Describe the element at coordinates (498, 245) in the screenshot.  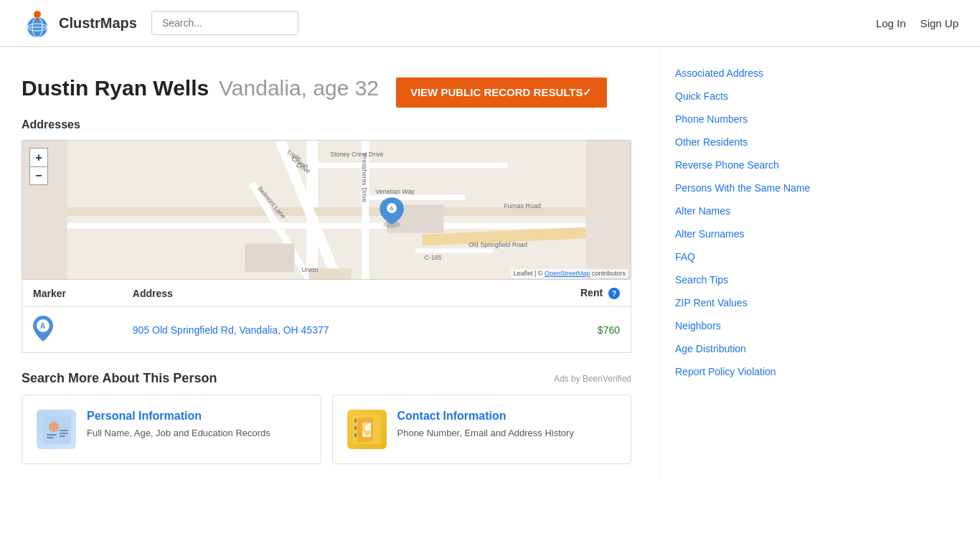
I see `svg-text: Old Springfield Road` at that location.